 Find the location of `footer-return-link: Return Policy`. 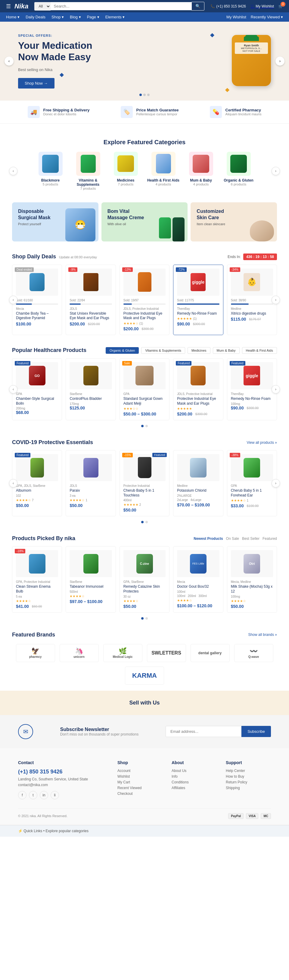

footer-return-link: Return Policy is located at coordinates (248, 782).